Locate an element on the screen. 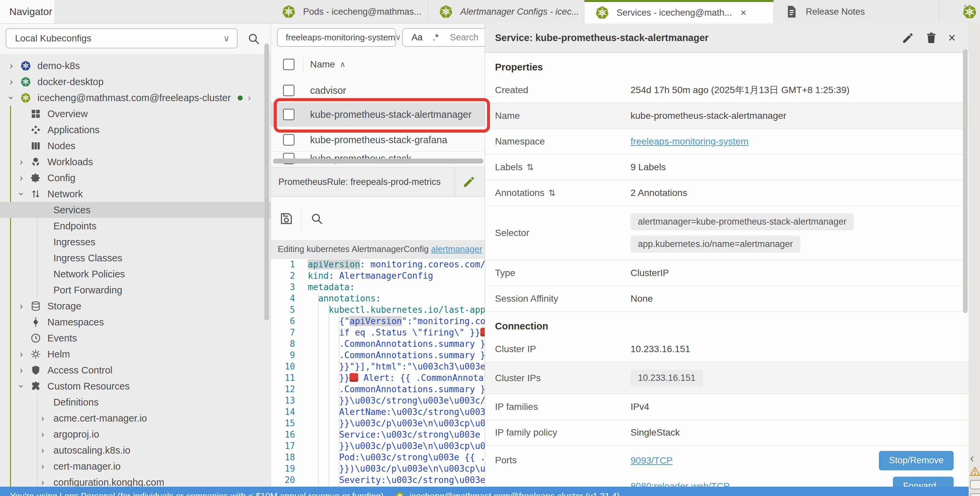  tab-services-icecheng-math: Services - icecheng@math...× is located at coordinates (679, 11).